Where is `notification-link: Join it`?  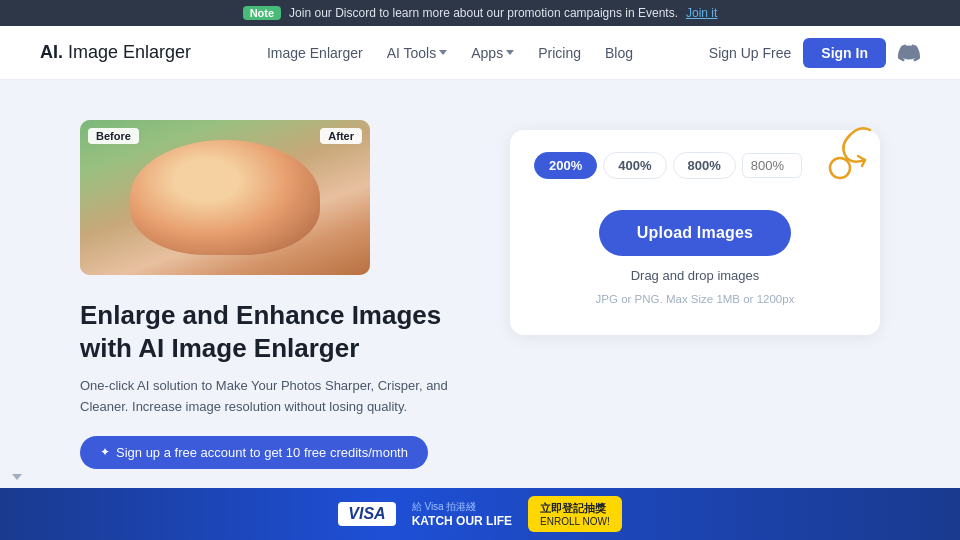 notification-link: Join it is located at coordinates (702, 13).